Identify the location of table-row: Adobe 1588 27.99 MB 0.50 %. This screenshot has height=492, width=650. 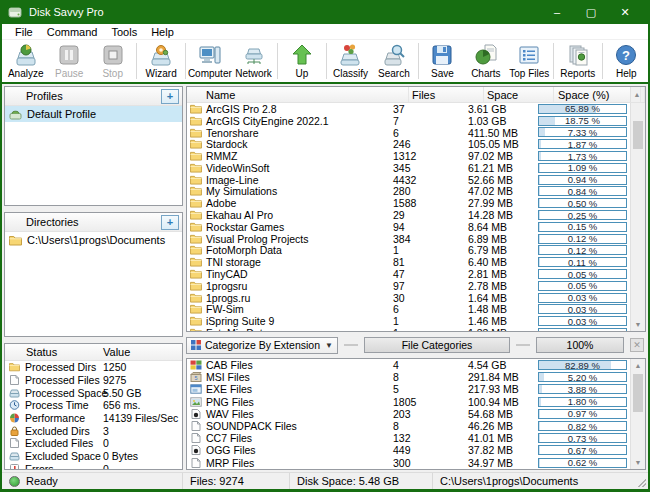
(408, 203).